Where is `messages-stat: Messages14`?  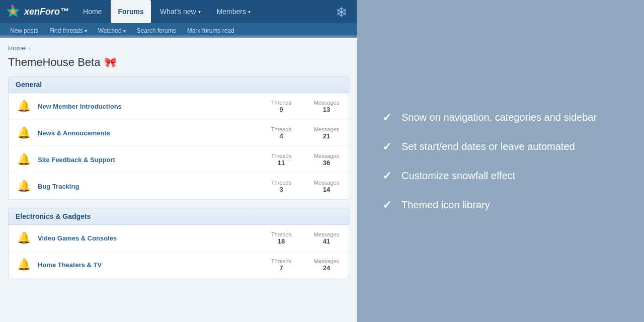
messages-stat: Messages14 is located at coordinates (327, 186).